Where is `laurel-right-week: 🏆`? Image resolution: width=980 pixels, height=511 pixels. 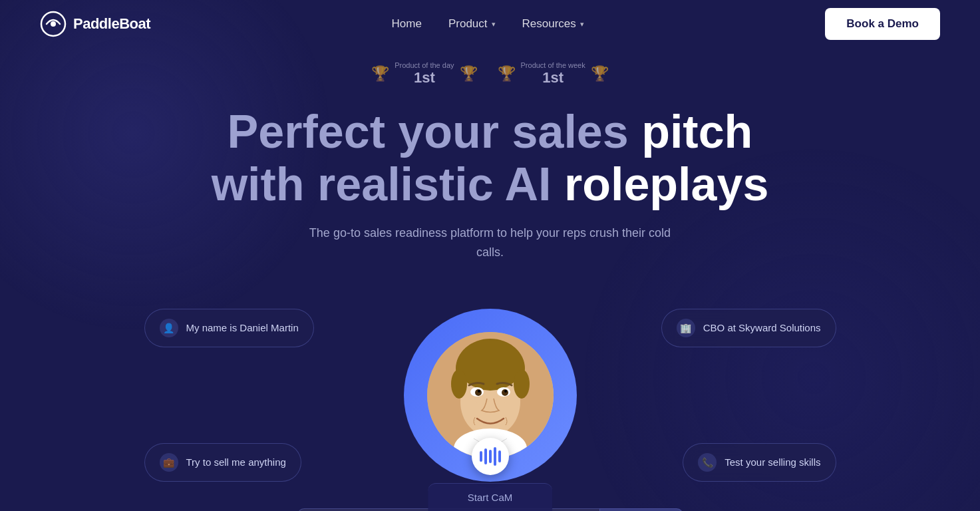
laurel-right-week: 🏆 is located at coordinates (600, 74).